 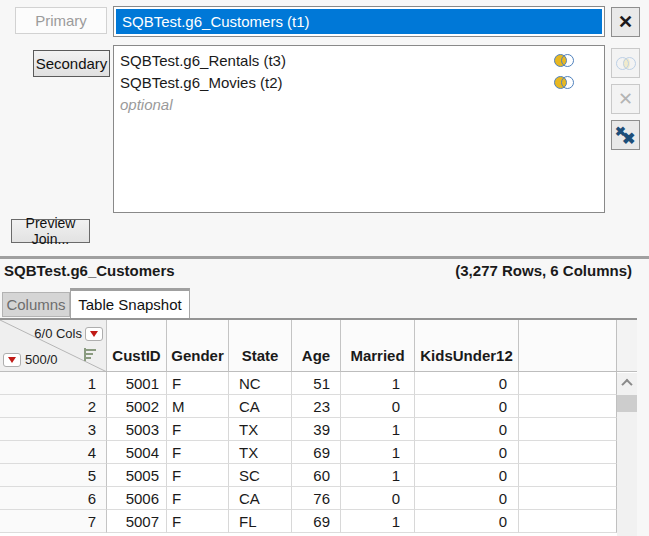 What do you see at coordinates (137, 346) in the screenshot?
I see `column-header-custid: CustID` at bounding box center [137, 346].